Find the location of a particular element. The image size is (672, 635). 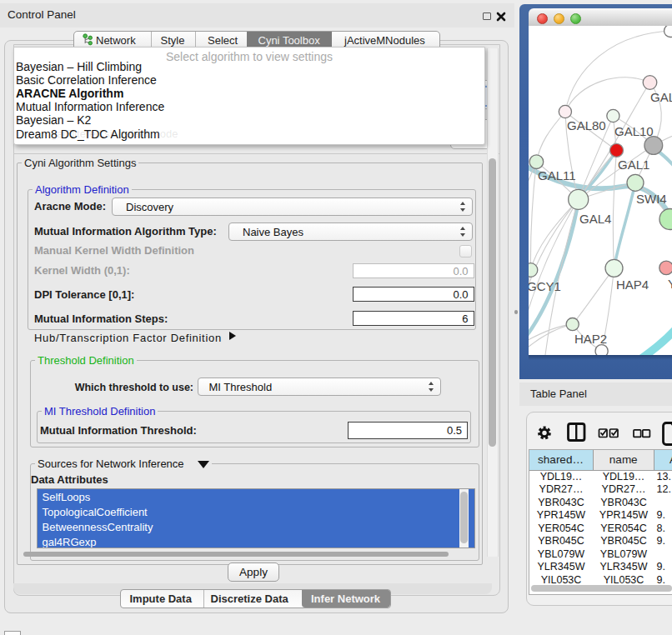

svg-text: GCY1 is located at coordinates (545, 287).